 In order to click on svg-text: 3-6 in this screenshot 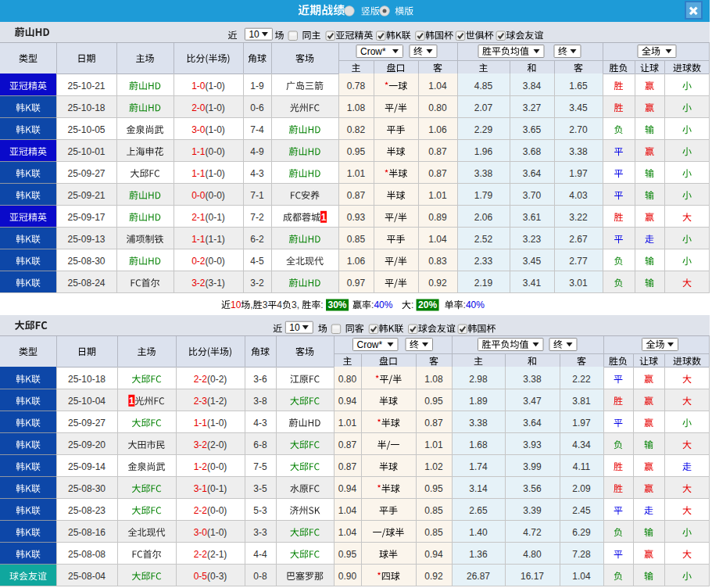, I will do `click(260, 379)`.